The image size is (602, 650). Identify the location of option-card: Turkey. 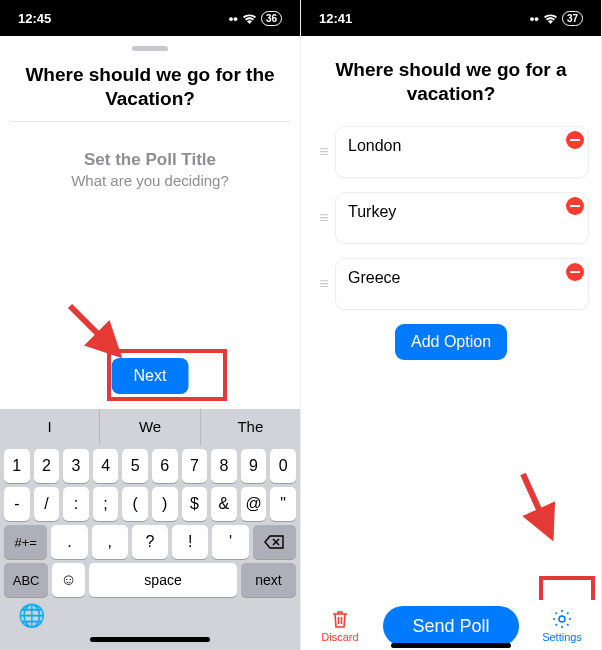
(462, 218).